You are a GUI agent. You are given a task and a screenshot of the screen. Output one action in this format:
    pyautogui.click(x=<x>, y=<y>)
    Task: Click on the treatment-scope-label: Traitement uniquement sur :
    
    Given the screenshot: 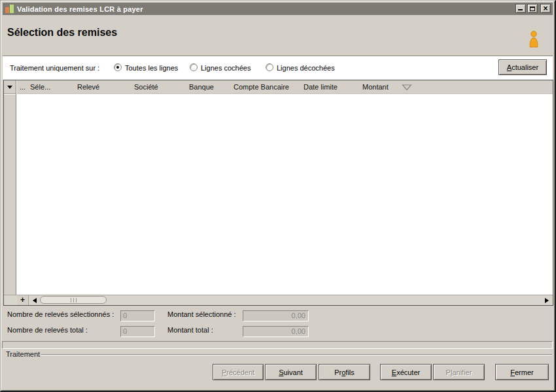 What is the action you would take?
    pyautogui.click(x=55, y=68)
    